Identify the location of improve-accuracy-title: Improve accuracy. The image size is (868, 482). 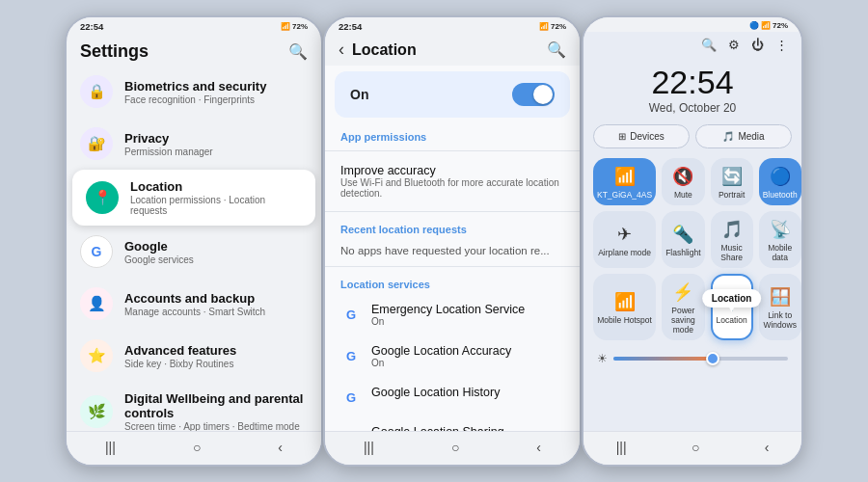
(452, 171).